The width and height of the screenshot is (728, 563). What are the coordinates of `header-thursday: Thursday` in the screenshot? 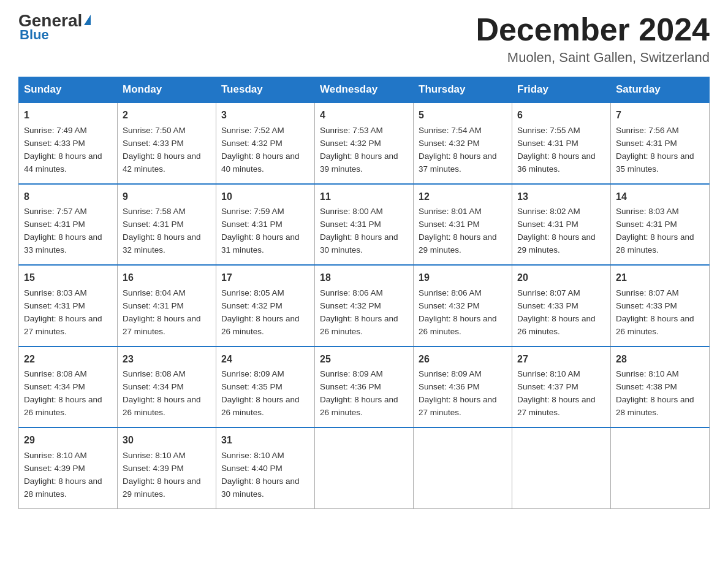 It's located at (463, 90).